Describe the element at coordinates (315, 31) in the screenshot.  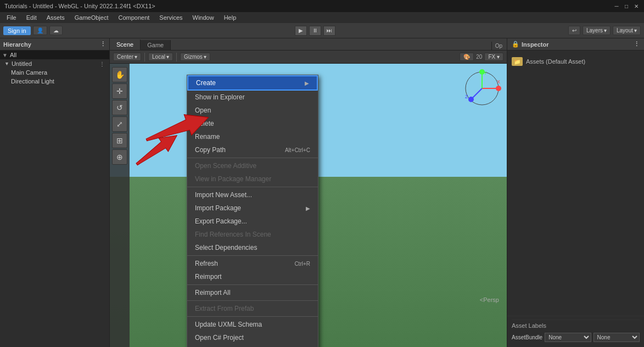
I see `pause-button: ⏸` at that location.